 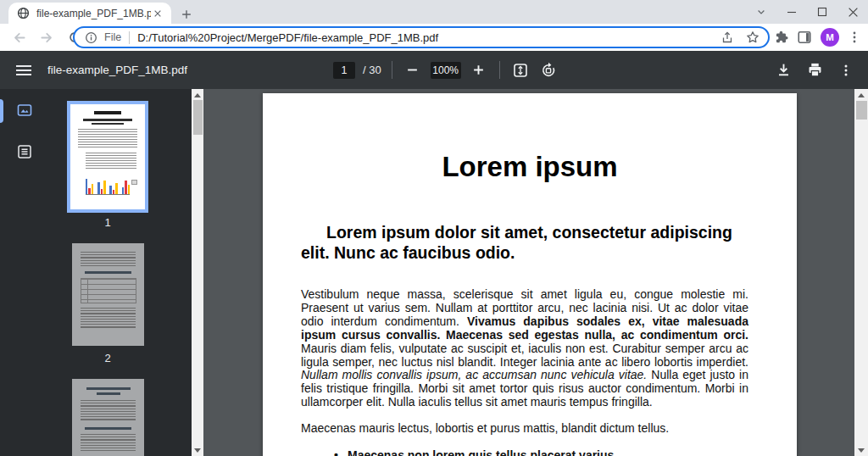 I want to click on tab-search-chevron-icon, so click(x=761, y=12).